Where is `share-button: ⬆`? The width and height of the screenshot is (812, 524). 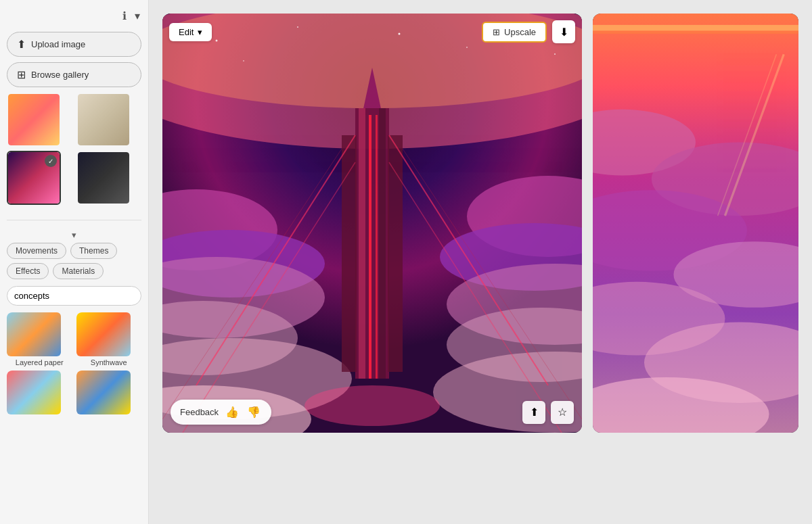 share-button: ⬆ is located at coordinates (534, 412).